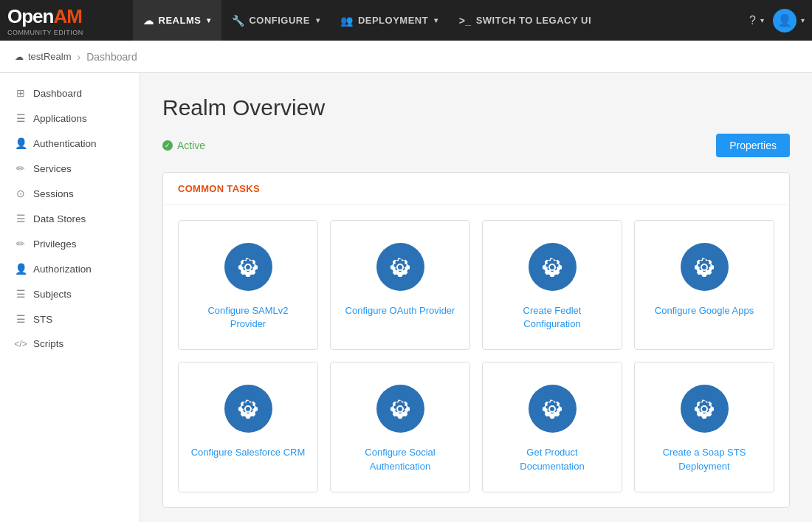  I want to click on common-tasks-header: Common Tasks, so click(476, 189).